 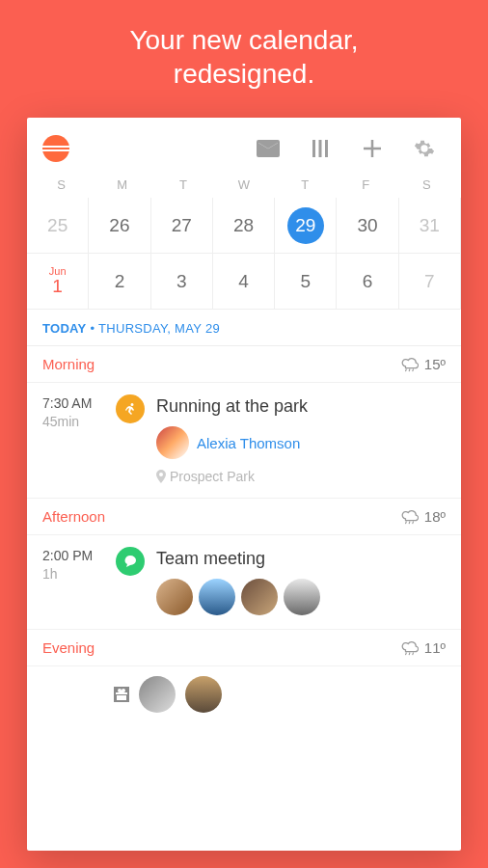 What do you see at coordinates (58, 226) in the screenshot?
I see `day-cell: 25` at bounding box center [58, 226].